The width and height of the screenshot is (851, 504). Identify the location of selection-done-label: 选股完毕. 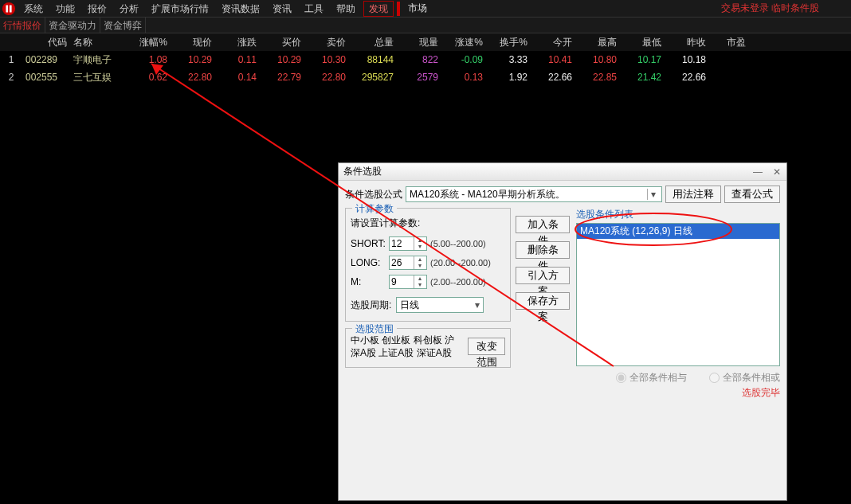
(678, 393).